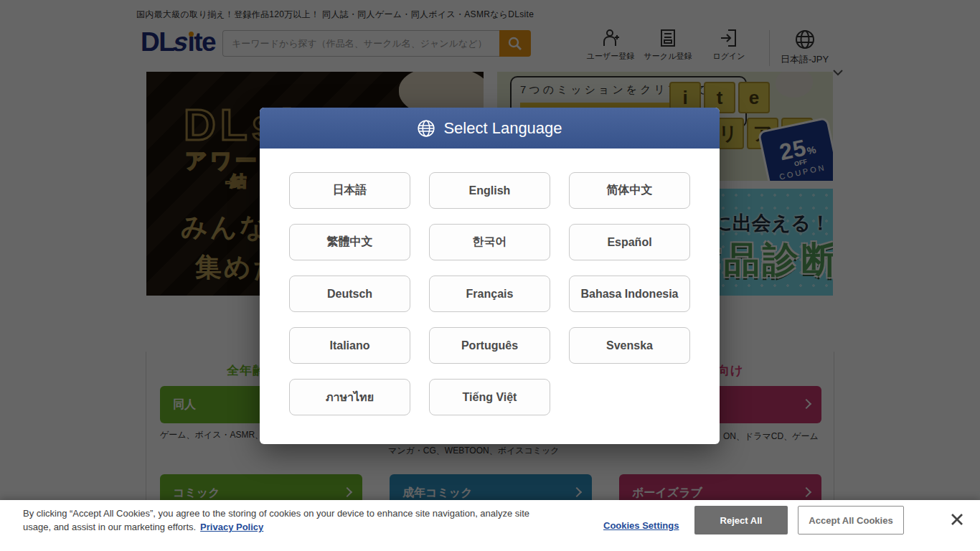 This screenshot has height=551, width=980. Describe the element at coordinates (851, 520) in the screenshot. I see `accept-all-cookies-button: Accept All Cookies` at that location.